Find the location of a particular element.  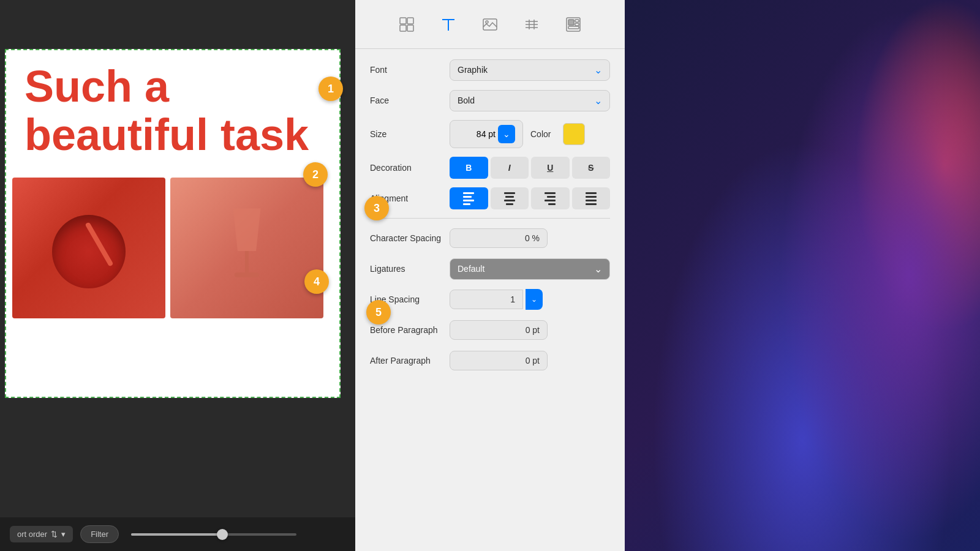

sort-order-button: ort order ⇅ ▾ is located at coordinates (42, 534).